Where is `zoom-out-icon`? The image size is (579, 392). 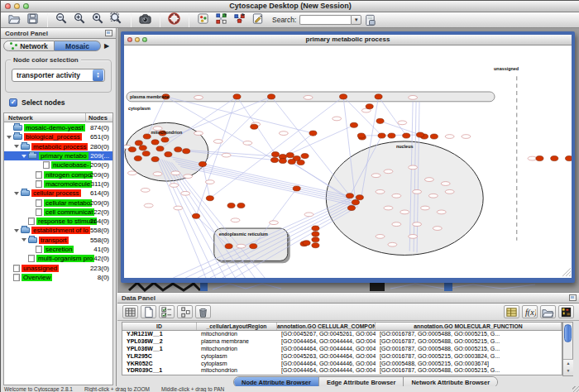
zoom-out-icon is located at coordinates (61, 18).